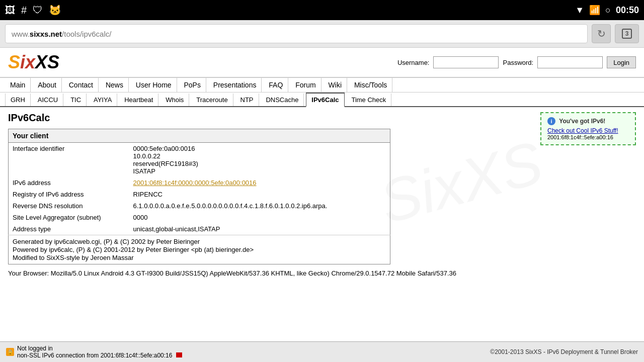 This screenshot has height=362, width=644. I want to click on status-bar: 🖼 # 🛡 🐱 ▼ 📶 ○ 00:50, so click(322, 10).